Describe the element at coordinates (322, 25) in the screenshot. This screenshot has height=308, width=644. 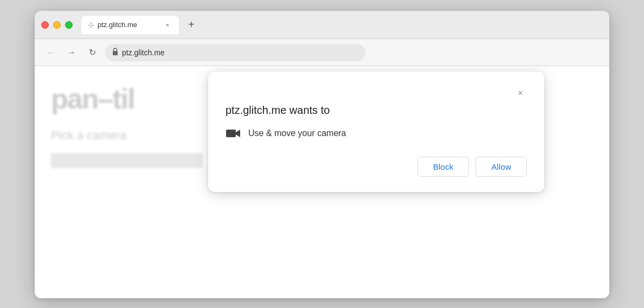
I see `title-bar: ⊹ ptz.glitch.me × +` at that location.